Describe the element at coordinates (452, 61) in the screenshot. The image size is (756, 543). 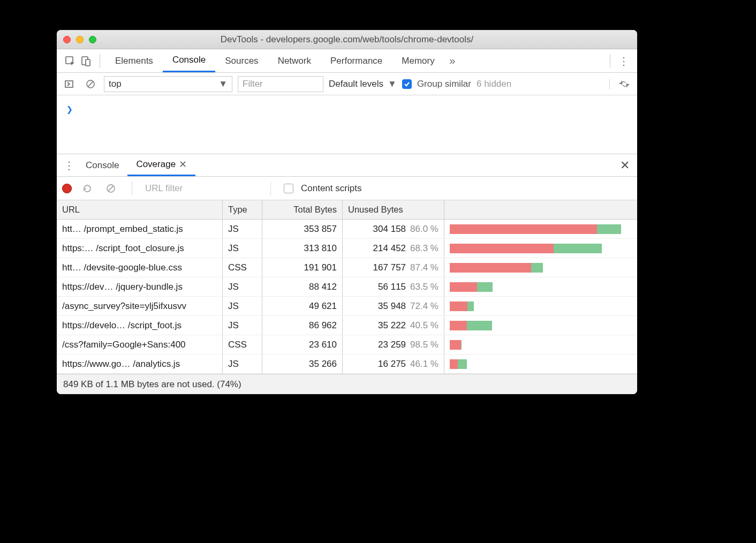
I see `more-tabs-icon: »` at that location.